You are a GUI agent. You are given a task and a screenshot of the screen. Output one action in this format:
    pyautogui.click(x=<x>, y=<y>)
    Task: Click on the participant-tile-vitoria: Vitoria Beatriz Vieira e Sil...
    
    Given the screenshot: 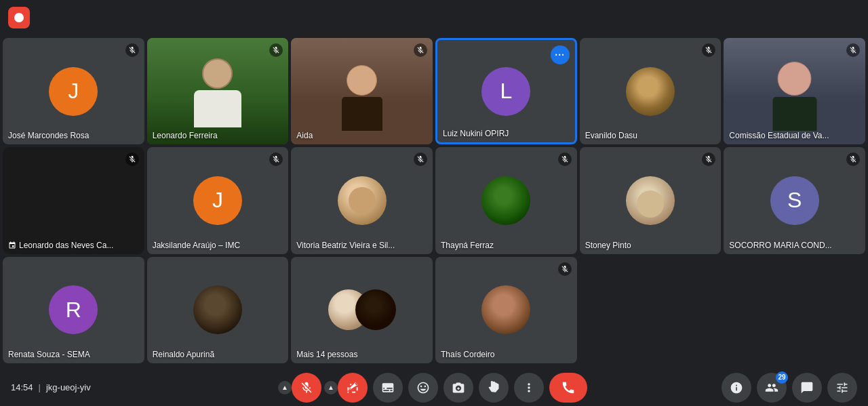 What is the action you would take?
    pyautogui.click(x=362, y=201)
    